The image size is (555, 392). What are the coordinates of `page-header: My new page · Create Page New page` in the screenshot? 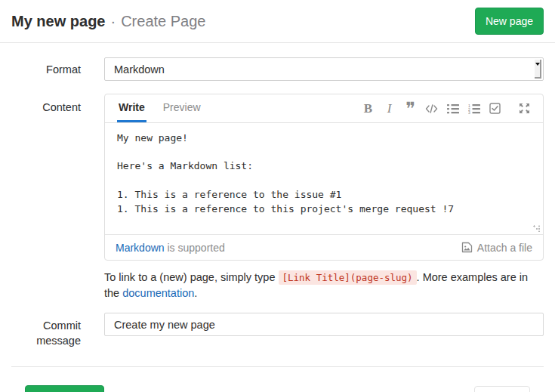 It's located at (278, 21).